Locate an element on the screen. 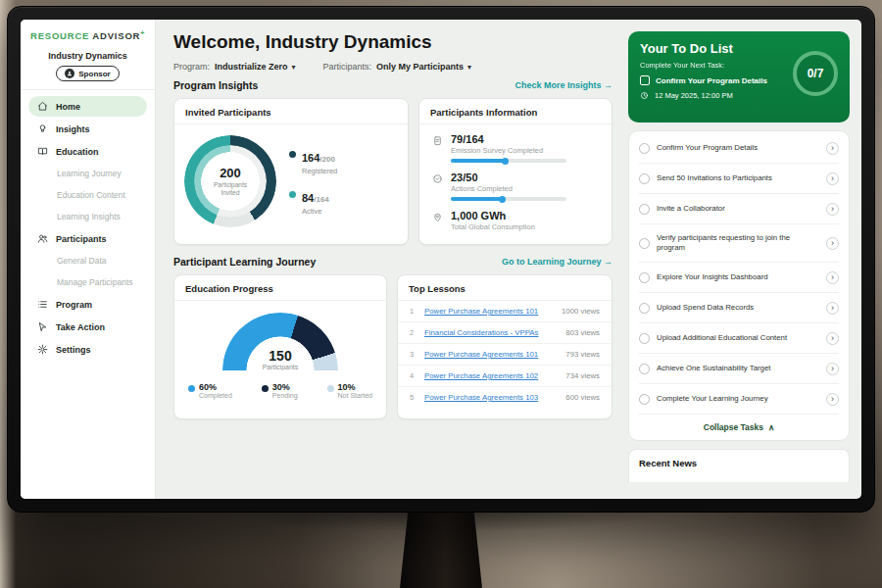  sidebar-item-learning-insights: Learning Insights is located at coordinates (88, 217).